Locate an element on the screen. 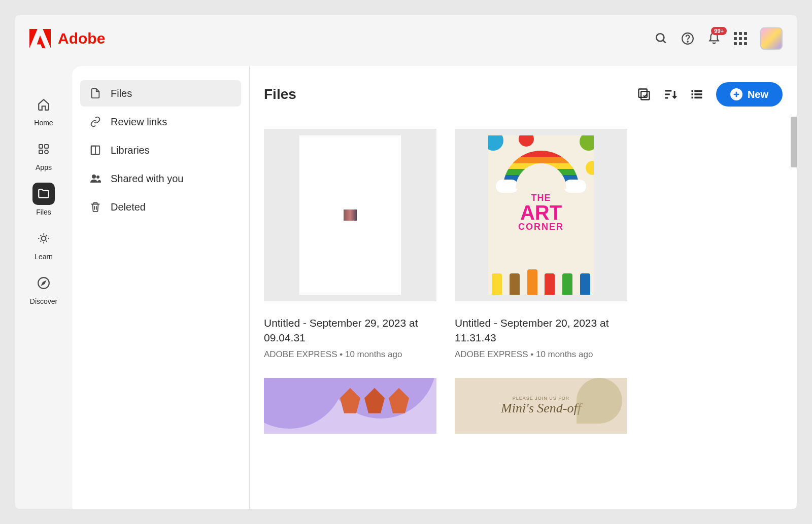 The image size is (812, 524). notifications-icon: 99+ is located at coordinates (714, 39).